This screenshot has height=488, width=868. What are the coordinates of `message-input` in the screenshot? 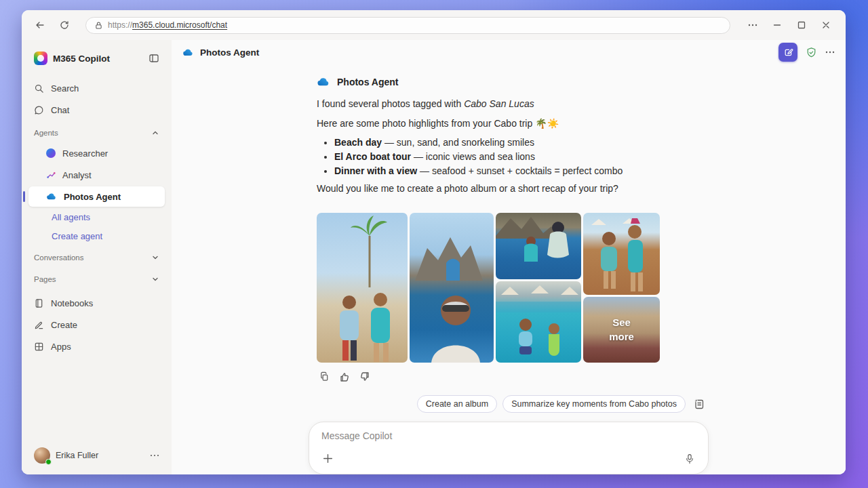 It's located at (509, 439).